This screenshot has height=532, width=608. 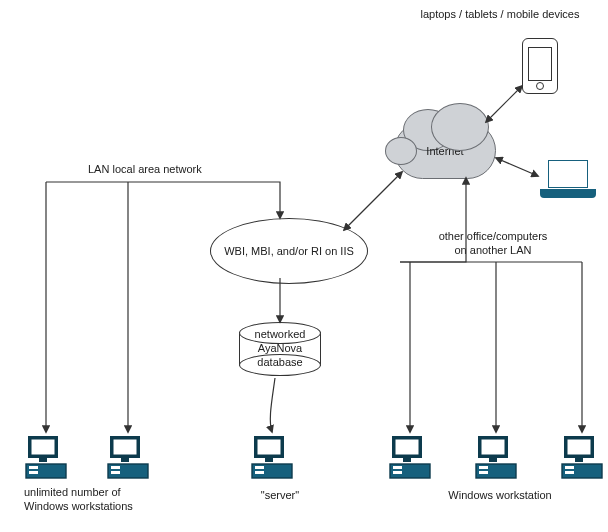 I want to click on server-workstation-icon, so click(x=272, y=457).